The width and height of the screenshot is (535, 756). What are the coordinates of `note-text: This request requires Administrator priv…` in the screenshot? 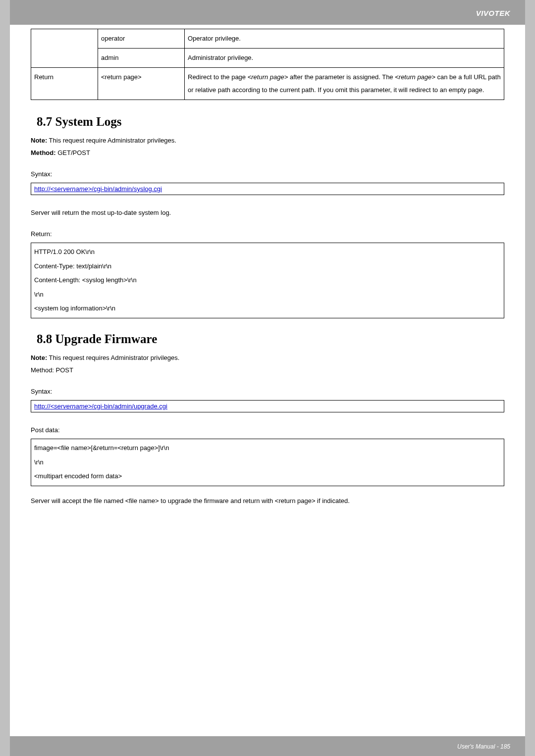 It's located at (113, 357).